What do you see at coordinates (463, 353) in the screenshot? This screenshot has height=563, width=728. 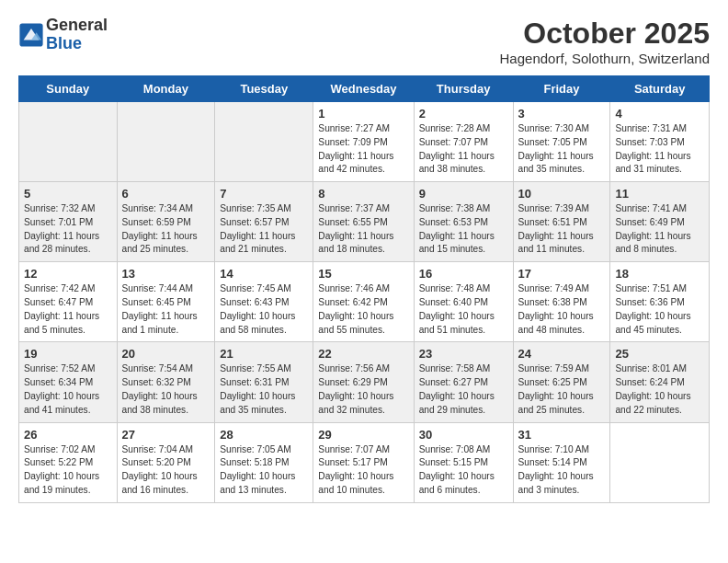 I see `day-number: 23` at bounding box center [463, 353].